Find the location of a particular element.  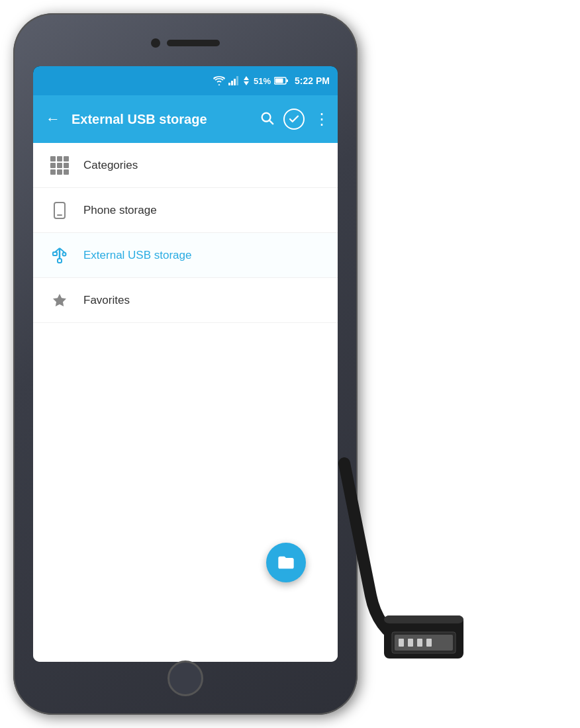

back-button: ← is located at coordinates (53, 119).